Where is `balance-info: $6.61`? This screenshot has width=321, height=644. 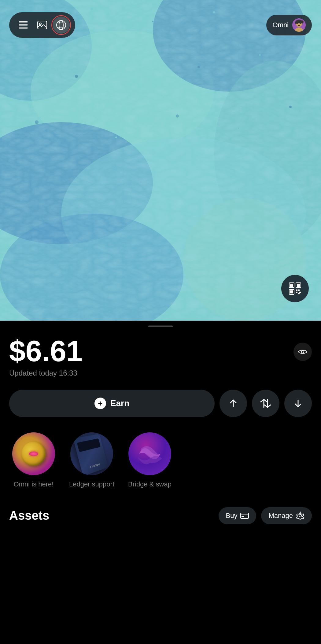 balance-info: $6.61 is located at coordinates (46, 351).